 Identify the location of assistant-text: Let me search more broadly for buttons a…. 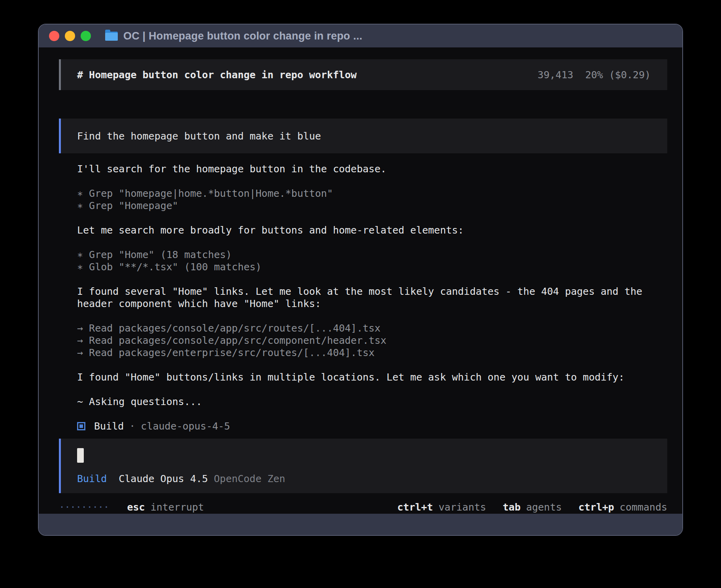
(372, 230).